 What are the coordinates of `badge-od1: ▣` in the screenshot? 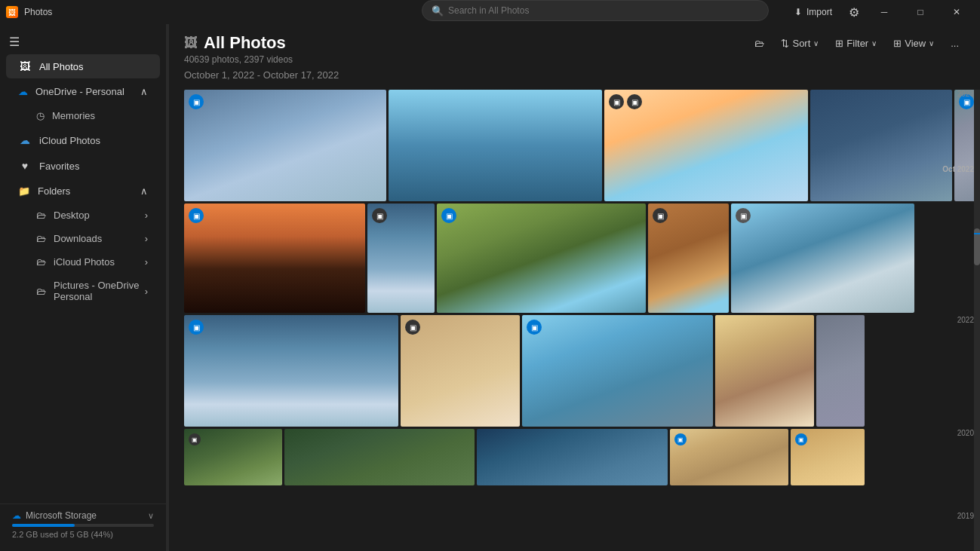 It's located at (196, 216).